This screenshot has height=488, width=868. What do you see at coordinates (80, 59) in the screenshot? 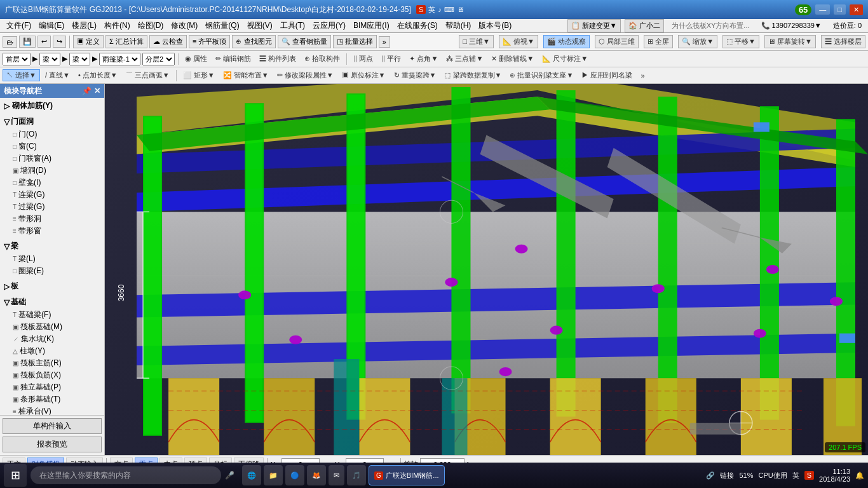
I see `elem-name-select: 梁` at bounding box center [80, 59].